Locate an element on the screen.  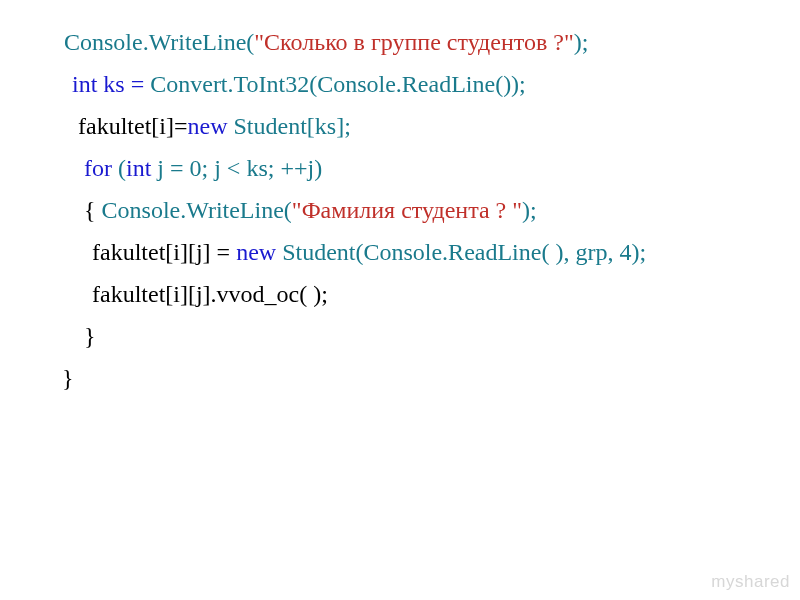
code-line-5: { Console.WriteLine("Фамилия студента ? … is located at coordinates (422, 210).